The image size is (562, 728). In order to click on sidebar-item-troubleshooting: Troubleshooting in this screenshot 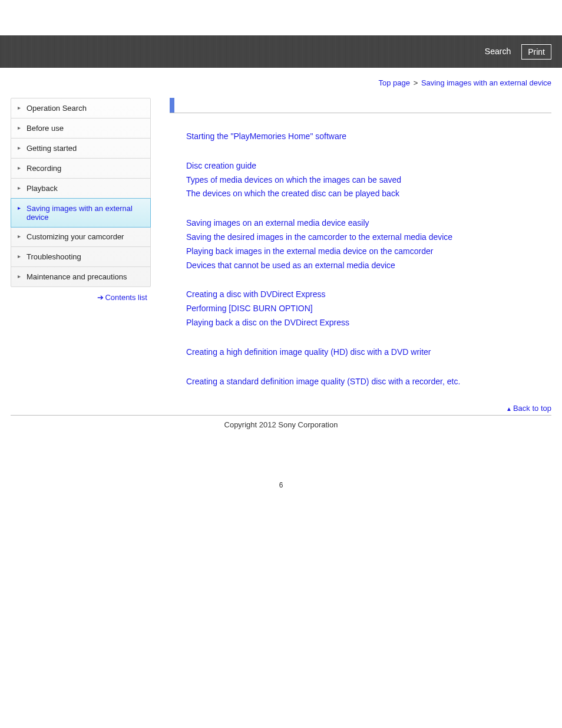, I will do `click(81, 257)`.